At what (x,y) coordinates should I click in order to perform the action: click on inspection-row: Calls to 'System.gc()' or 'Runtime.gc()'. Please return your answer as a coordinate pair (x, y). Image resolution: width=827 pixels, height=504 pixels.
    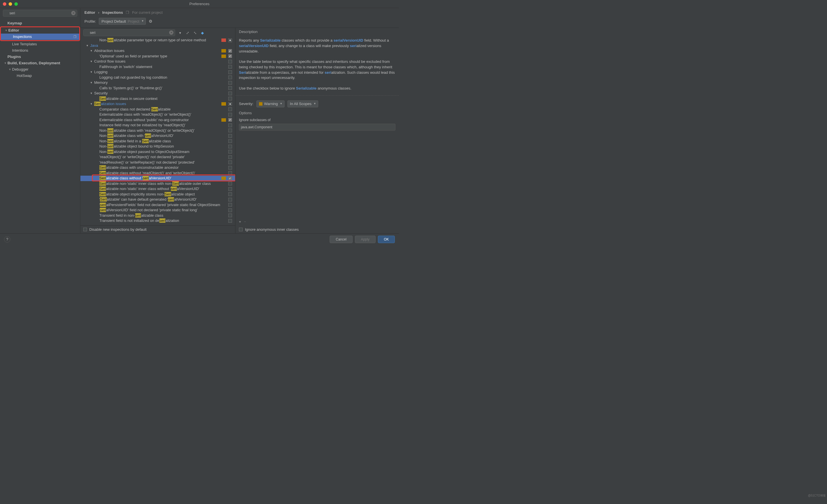
    Looking at the image, I should click on (158, 88).